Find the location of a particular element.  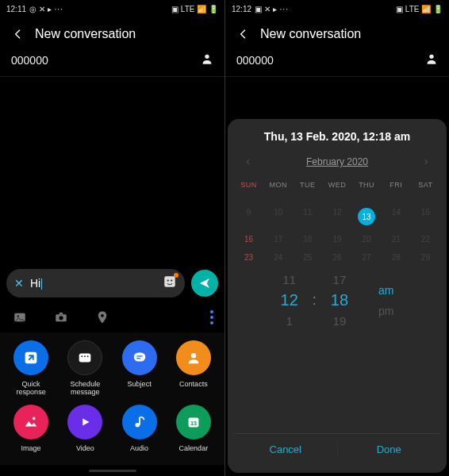

status-right-icons: ▣ LTE 📶 🔋 is located at coordinates (419, 10).